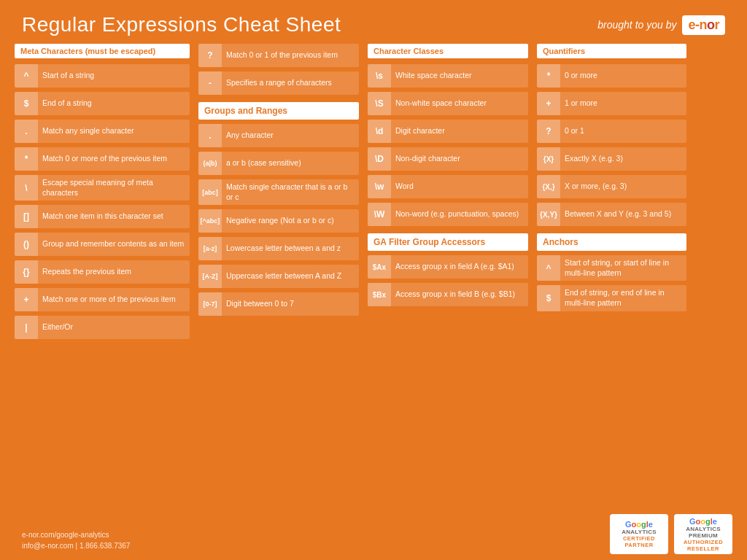 This screenshot has height=560, width=747. Describe the element at coordinates (549, 131) in the screenshot. I see `symbol-q-question: ?` at that location.